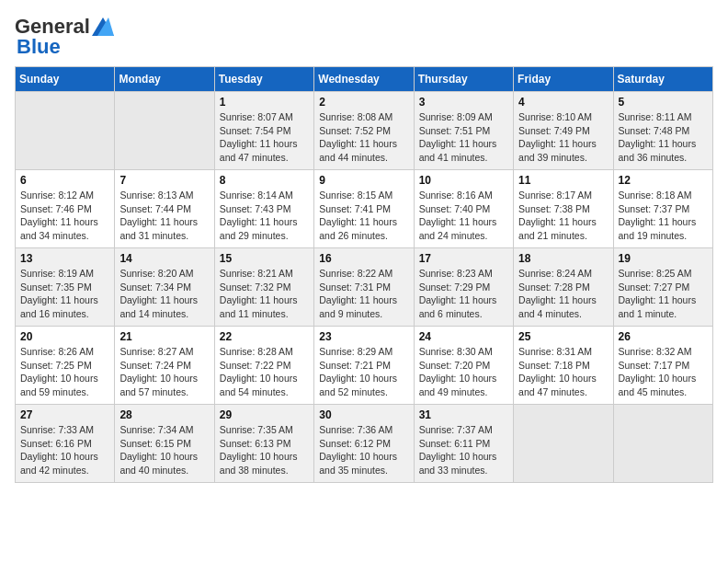 This screenshot has height=563, width=728. Describe the element at coordinates (463, 102) in the screenshot. I see `day-number: 3` at that location.